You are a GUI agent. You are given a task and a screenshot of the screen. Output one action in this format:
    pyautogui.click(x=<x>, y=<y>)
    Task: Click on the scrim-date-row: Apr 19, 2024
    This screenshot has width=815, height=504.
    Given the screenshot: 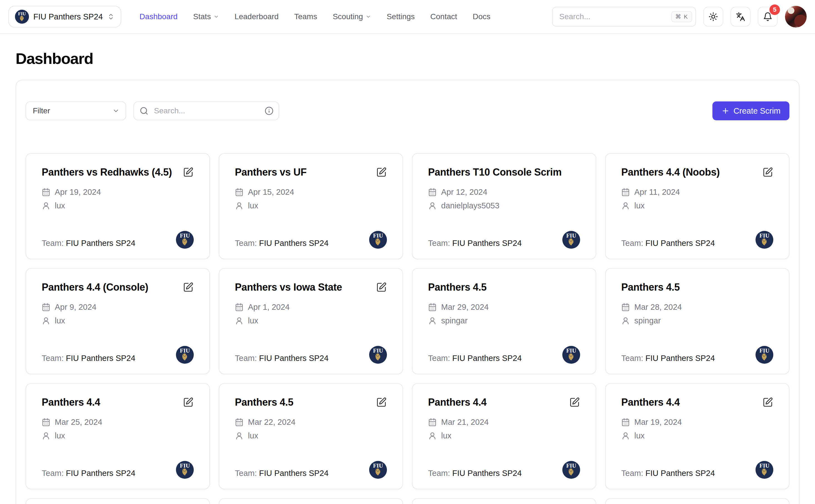 What is the action you would take?
    pyautogui.click(x=118, y=192)
    